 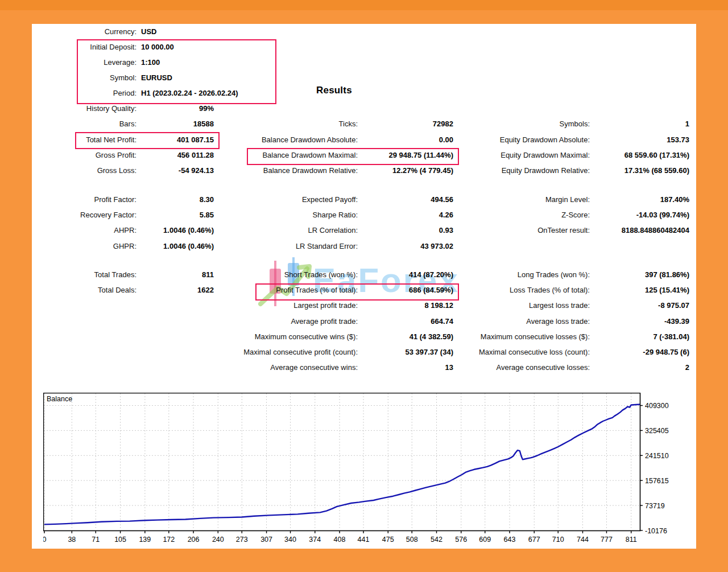 What do you see at coordinates (121, 540) in the screenshot?
I see `axis-tick-label: 105` at bounding box center [121, 540].